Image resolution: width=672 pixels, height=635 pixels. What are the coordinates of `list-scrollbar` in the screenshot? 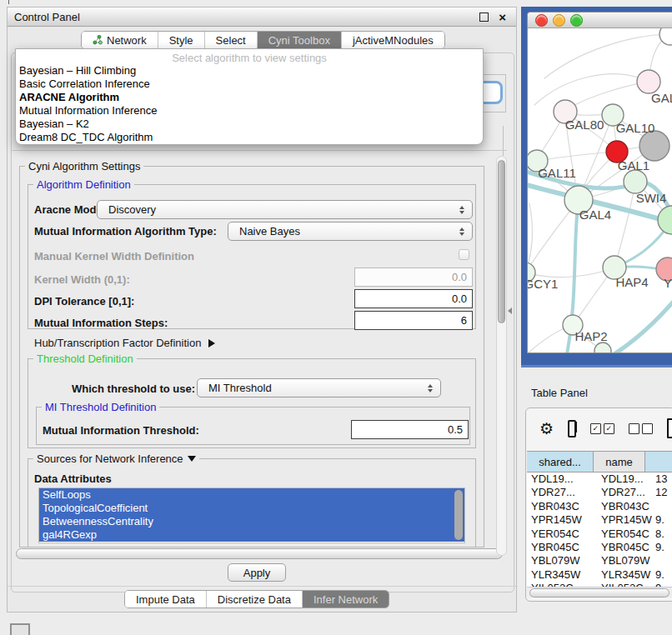 It's located at (459, 515).